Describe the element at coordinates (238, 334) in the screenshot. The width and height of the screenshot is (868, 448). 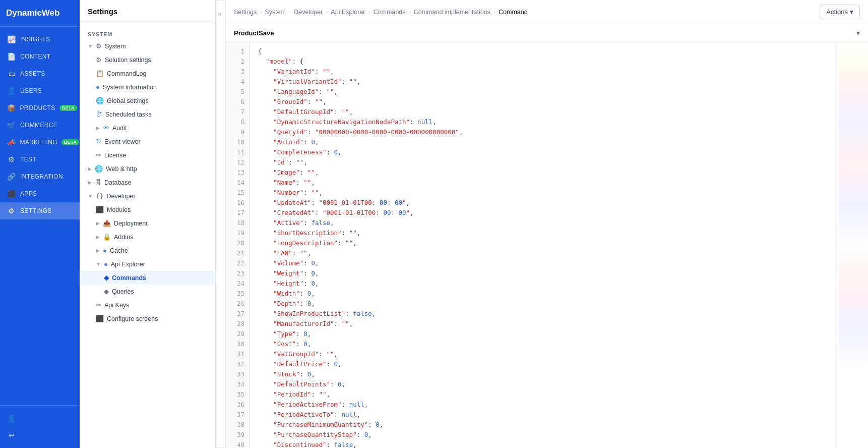
I see `line-number: 29` at that location.